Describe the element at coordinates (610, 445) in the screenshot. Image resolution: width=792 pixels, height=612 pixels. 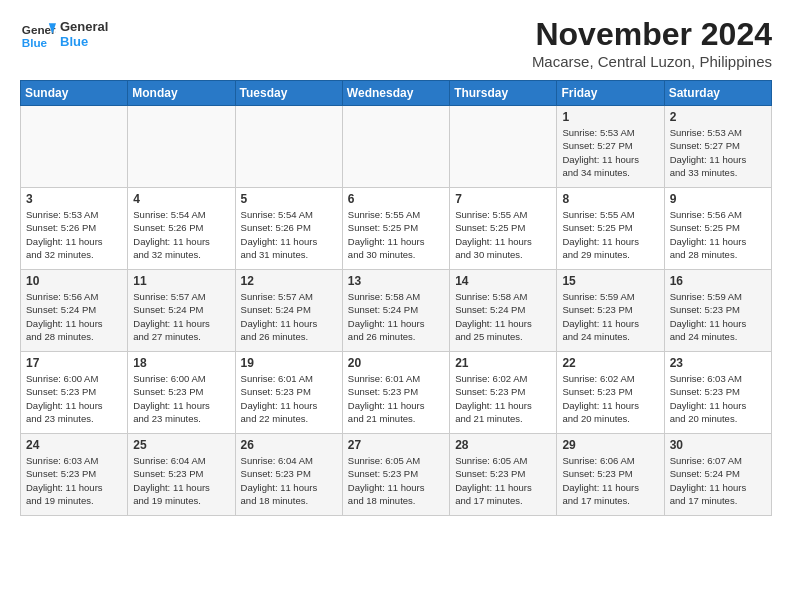
I see `day-number: 29` at that location.